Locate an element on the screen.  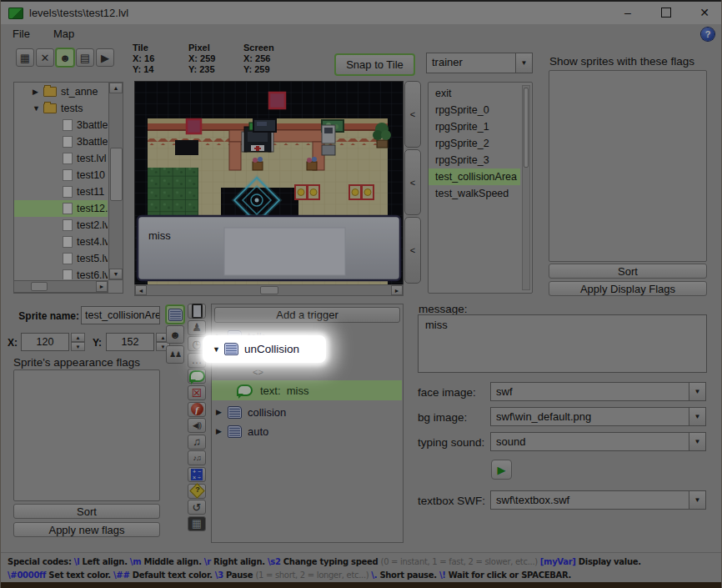
walkers-icon: ♟♟ is located at coordinates (175, 354).